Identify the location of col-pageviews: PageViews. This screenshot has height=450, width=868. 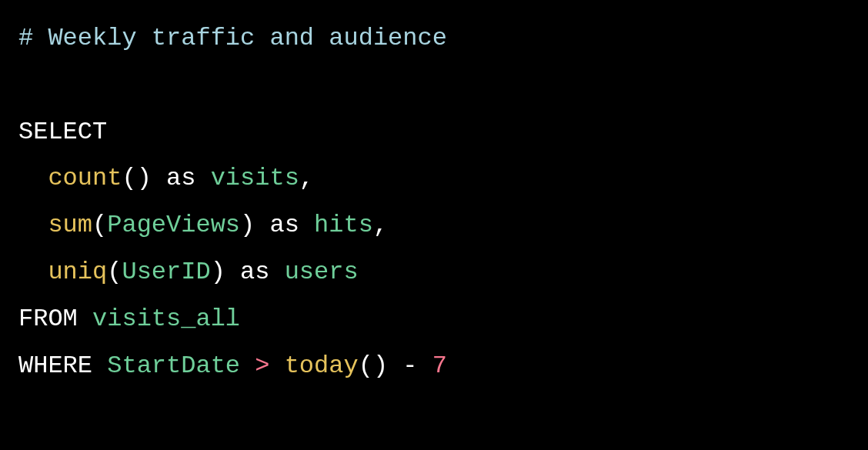
(174, 225).